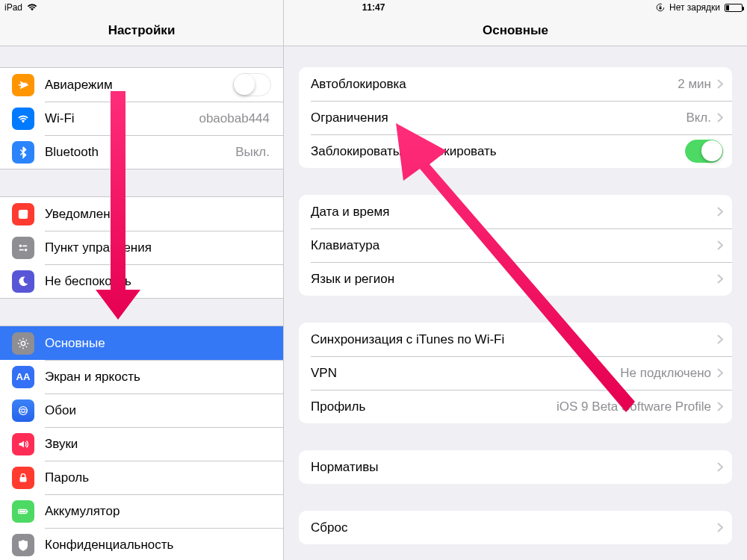  I want to click on sidebar-title: Настройки, so click(142, 31).